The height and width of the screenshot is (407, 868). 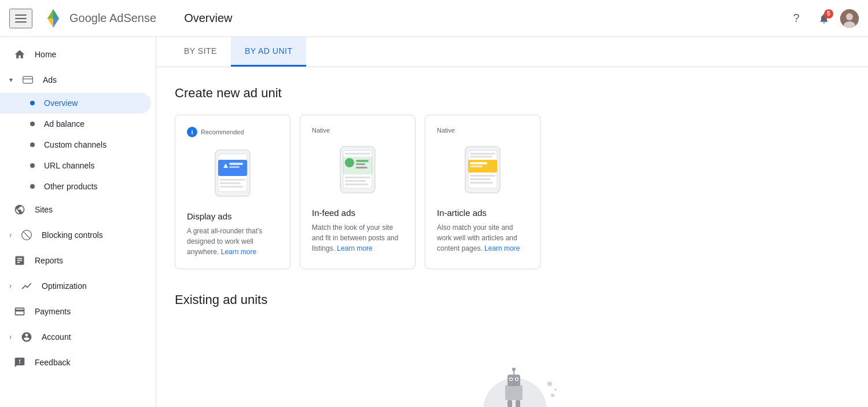 I want to click on in-article-phone-svg, so click(x=483, y=170).